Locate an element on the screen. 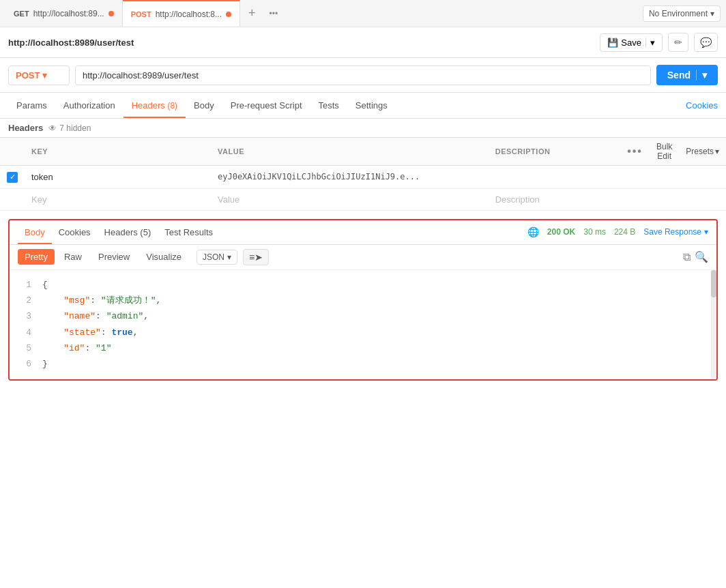  scrollbar-thumb is located at coordinates (714, 284).